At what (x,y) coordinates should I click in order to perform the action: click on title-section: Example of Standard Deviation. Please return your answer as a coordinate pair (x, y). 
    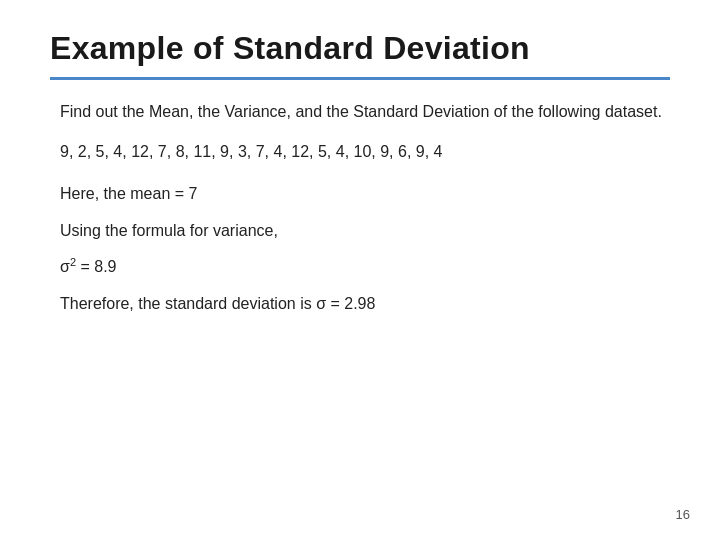
    Looking at the image, I should click on (360, 55).